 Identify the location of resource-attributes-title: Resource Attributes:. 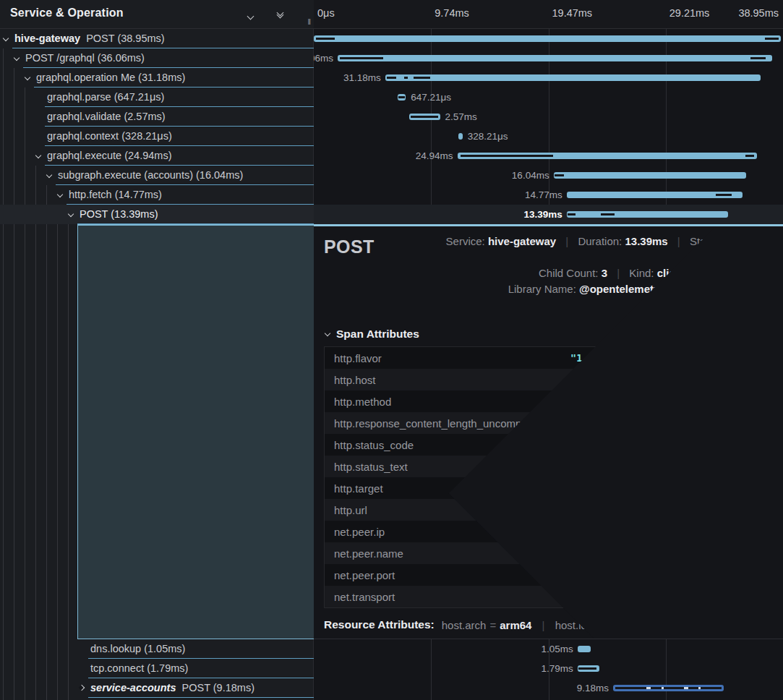
(379, 625).